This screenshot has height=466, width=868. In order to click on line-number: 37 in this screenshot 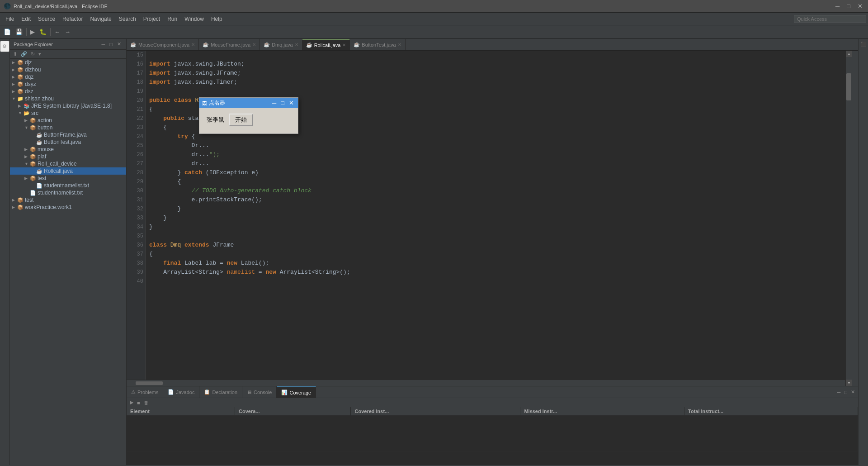, I will do `click(136, 254)`.